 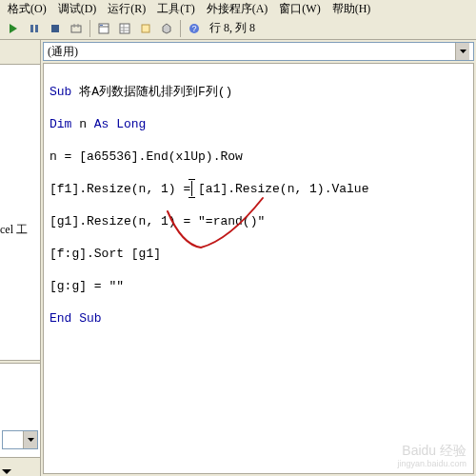 What do you see at coordinates (238, 10) in the screenshot?
I see `menu-addins: 外接程序(A)` at bounding box center [238, 10].